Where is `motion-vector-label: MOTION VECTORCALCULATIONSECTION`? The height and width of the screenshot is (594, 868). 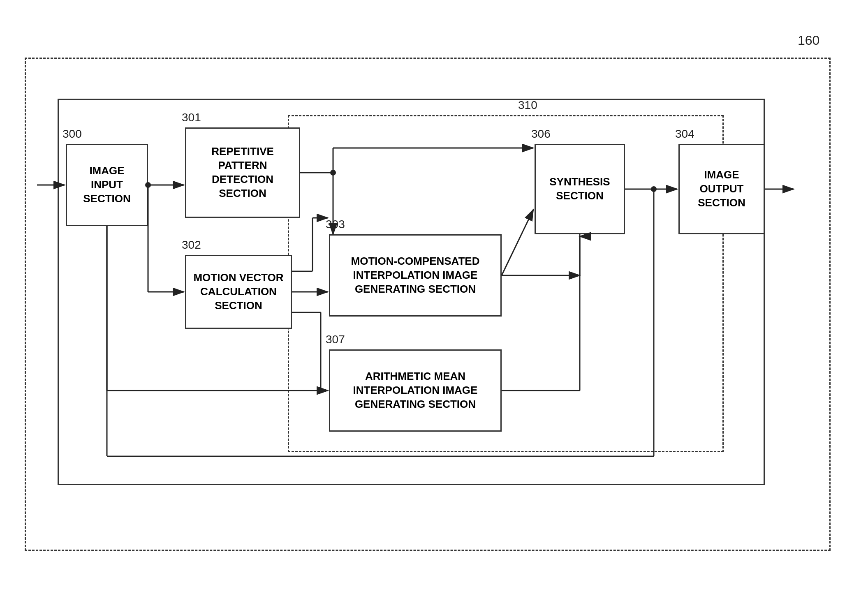
motion-vector-label: MOTION VECTORCALCULATIONSECTION is located at coordinates (238, 292).